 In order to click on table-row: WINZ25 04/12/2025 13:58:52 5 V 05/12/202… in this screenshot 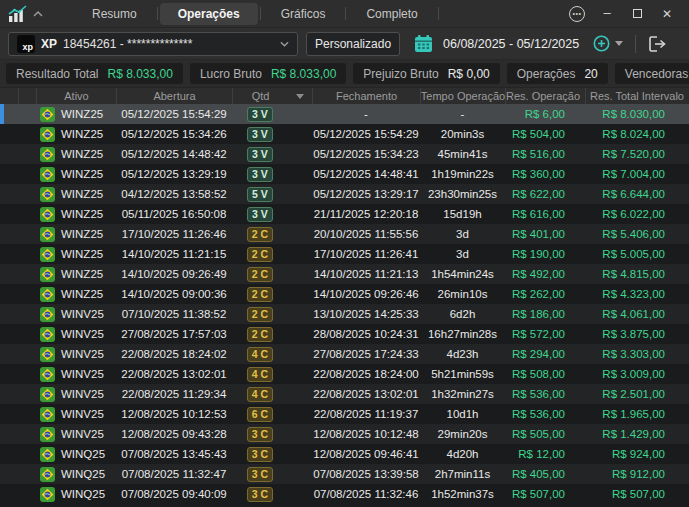, I will do `click(344, 194)`.